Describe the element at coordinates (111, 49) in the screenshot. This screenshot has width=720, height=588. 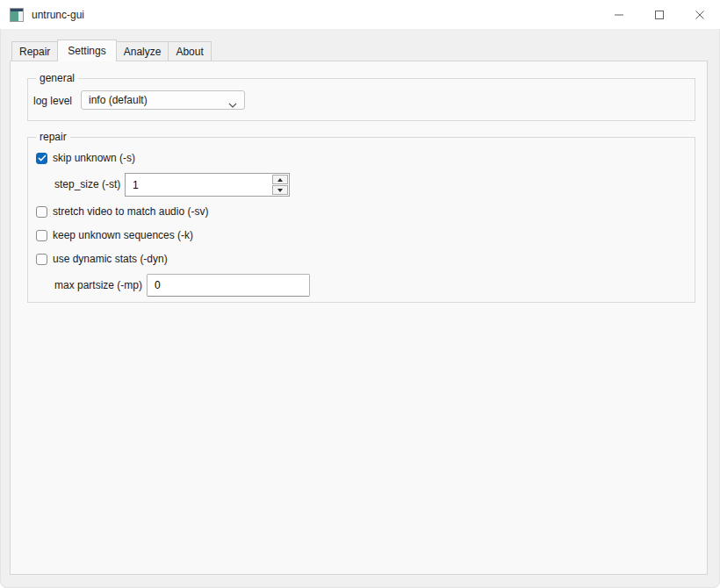
I see `tab-bar: Repair Settings Analyze About` at that location.